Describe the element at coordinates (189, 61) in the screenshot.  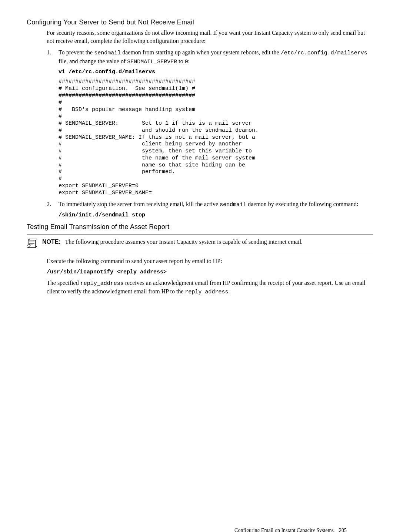
I see `step1-part-e: :` at that location.